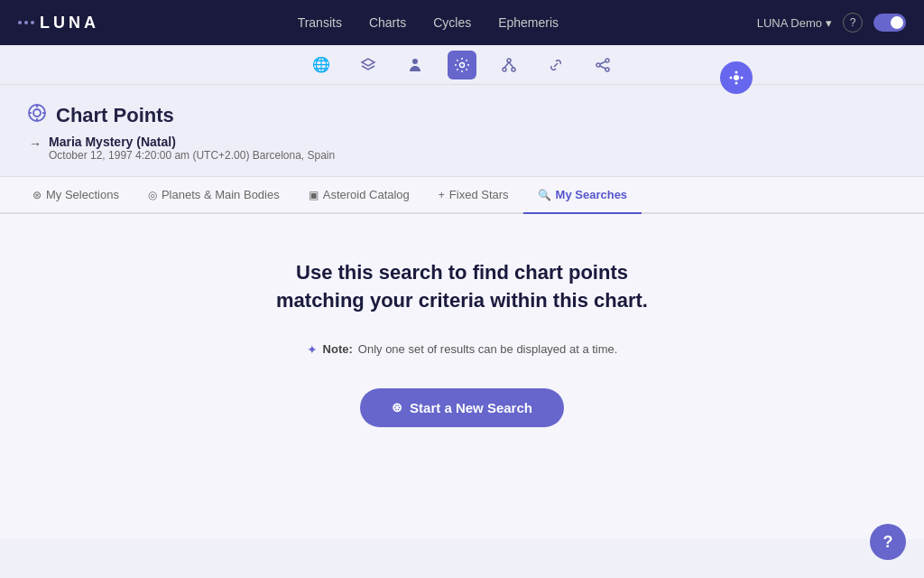 Image resolution: width=924 pixels, height=578 pixels. I want to click on tab-my-searches-label: My Searches, so click(592, 195).